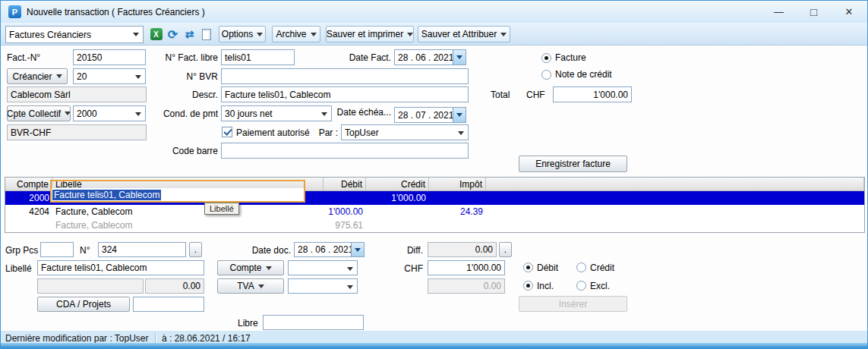 Image resolution: width=868 pixels, height=349 pixels. I want to click on total-currency-label: CHF, so click(536, 95).